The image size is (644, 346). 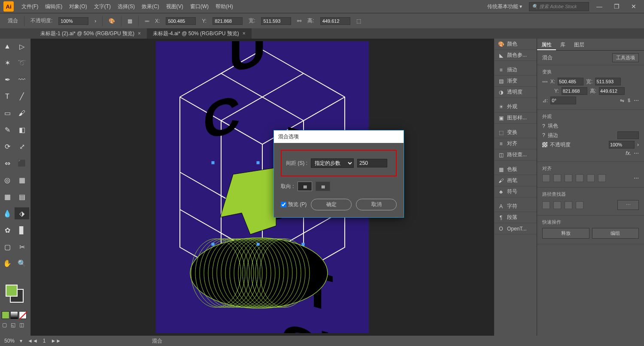 What do you see at coordinates (22, 80) in the screenshot?
I see `curvature-tool: 〰` at bounding box center [22, 80].